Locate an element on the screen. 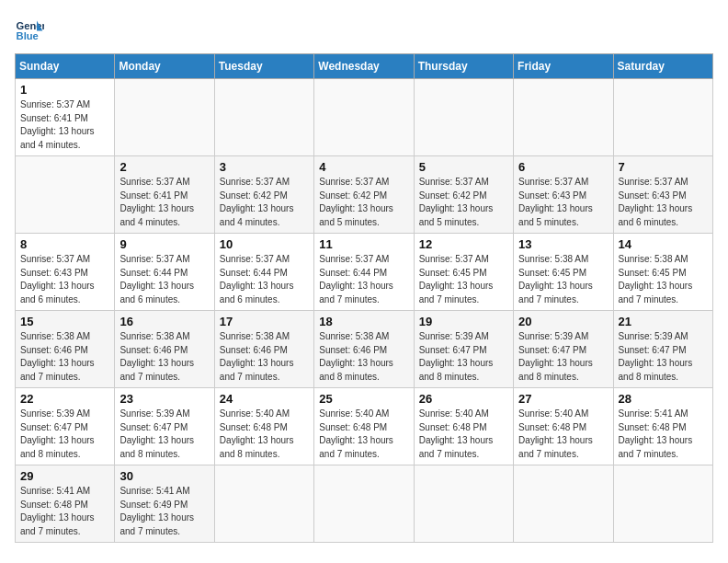 This screenshot has height=563, width=728. day-of-week-header: Thursday is located at coordinates (463, 66).